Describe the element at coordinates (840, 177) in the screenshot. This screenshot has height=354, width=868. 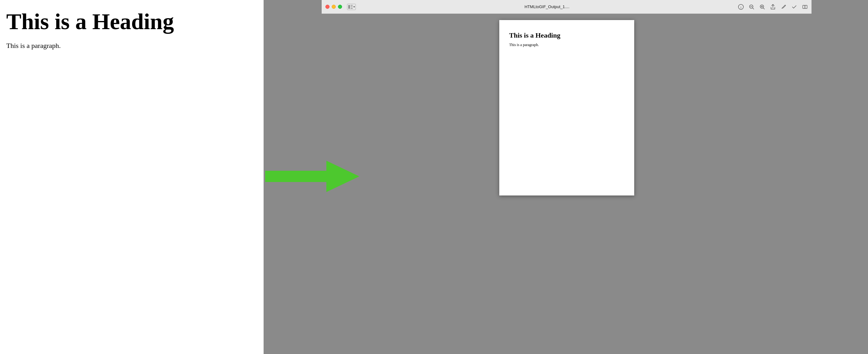
I see `right-gray-strip` at that location.